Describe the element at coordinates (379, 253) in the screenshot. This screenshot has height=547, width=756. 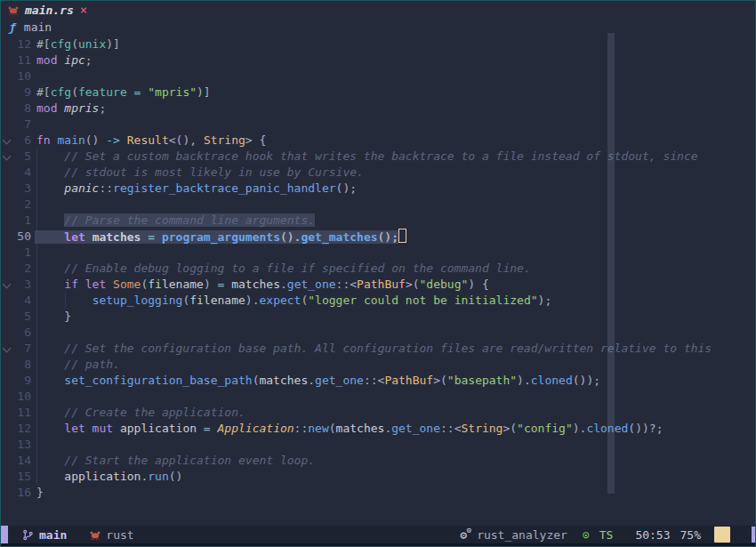
I see `code-line: 1` at that location.